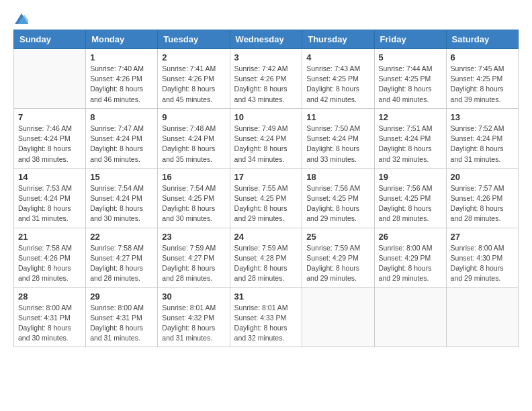 Image resolution: width=532 pixels, height=411 pixels. Describe the element at coordinates (410, 58) in the screenshot. I see `day-number: 5` at that location.